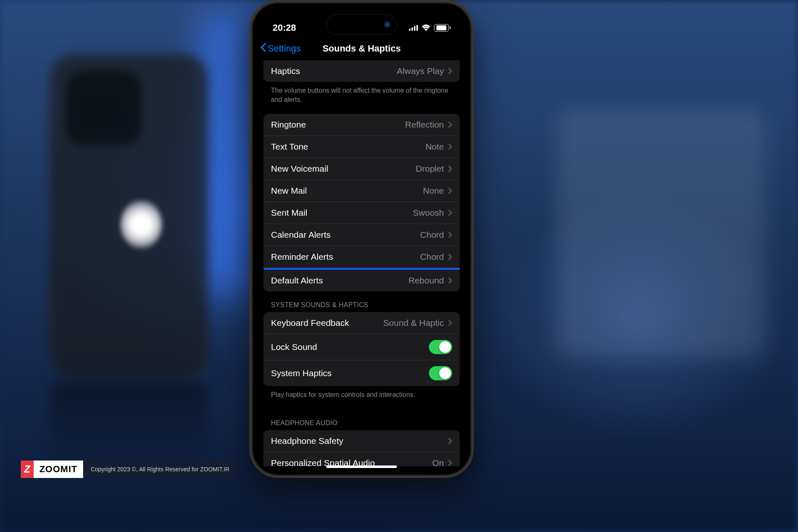 This screenshot has width=798, height=532. I want to click on watermark-copyright: Copyright 2023 ©, All Rights Reserved fo…, so click(160, 469).